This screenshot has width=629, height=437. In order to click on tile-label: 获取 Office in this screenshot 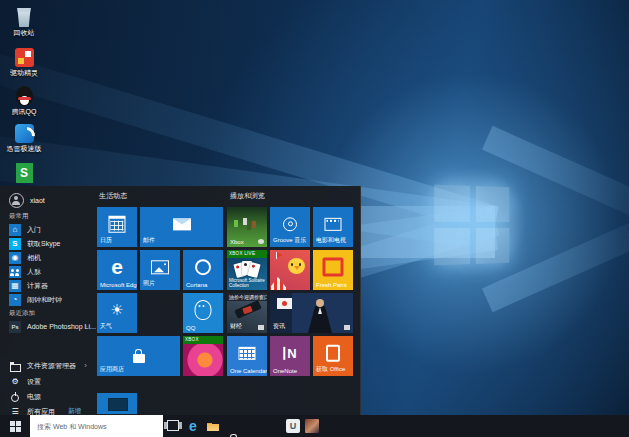, I will do `click(330, 370)`.